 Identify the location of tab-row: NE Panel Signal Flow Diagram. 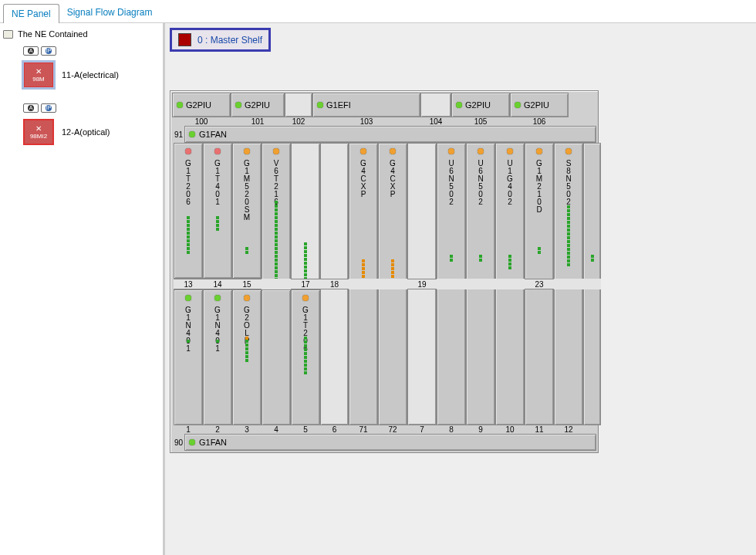
(378, 11).